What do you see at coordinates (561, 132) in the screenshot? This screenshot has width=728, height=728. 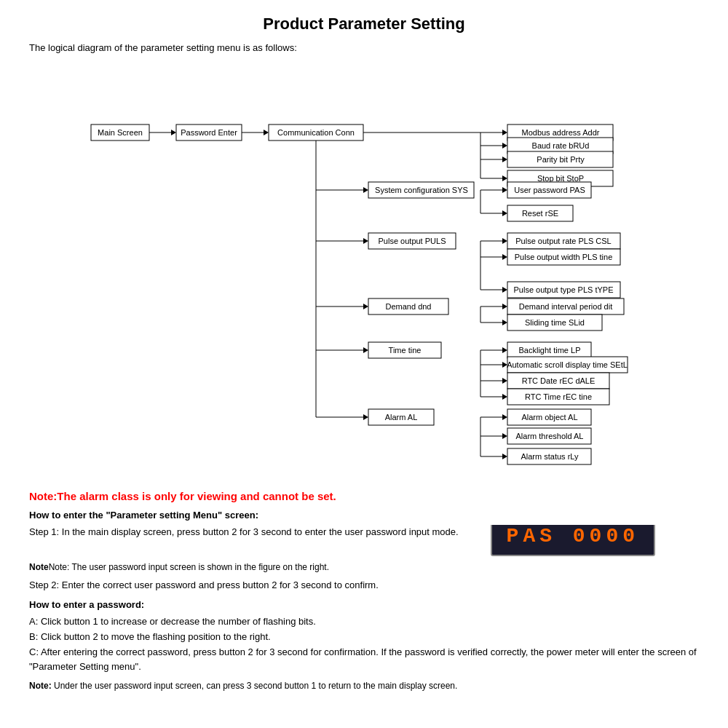 I see `svg-text: Modbus address Addr` at bounding box center [561, 132].